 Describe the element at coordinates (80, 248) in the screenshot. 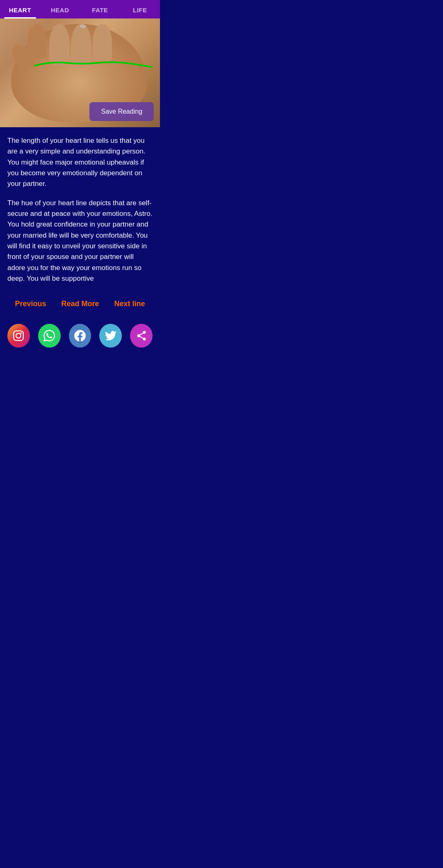

I see `content-area: The length of your heart line tells us t…` at that location.